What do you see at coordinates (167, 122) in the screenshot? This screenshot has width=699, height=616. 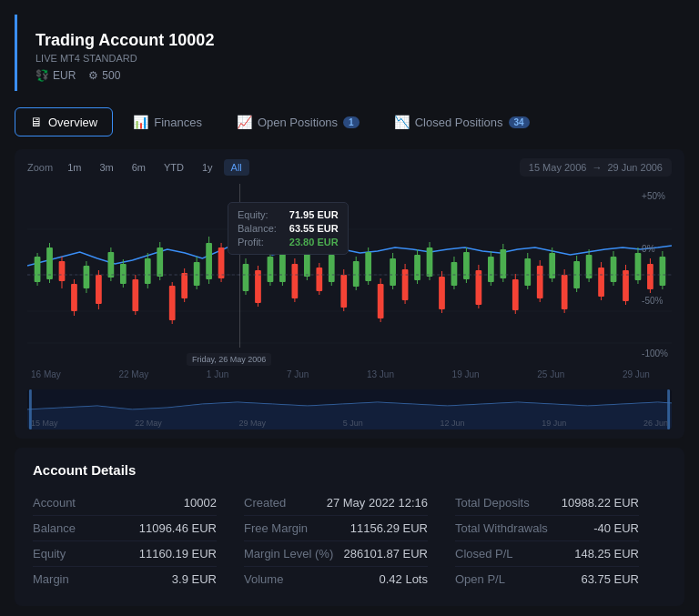 I see `nav-finances: 📊 Finances` at bounding box center [167, 122].